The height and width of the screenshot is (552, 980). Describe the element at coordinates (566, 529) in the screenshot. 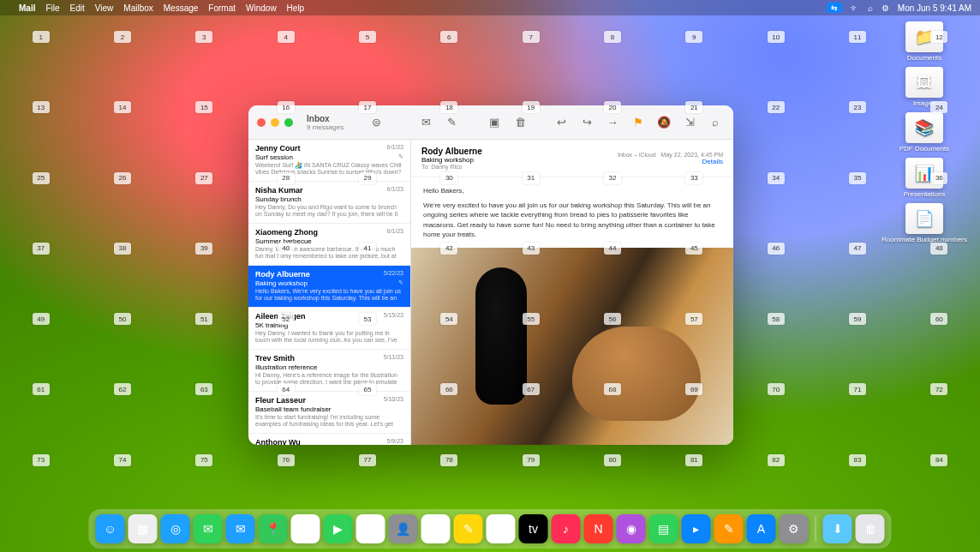

I see `dock-music: ♪` at that location.